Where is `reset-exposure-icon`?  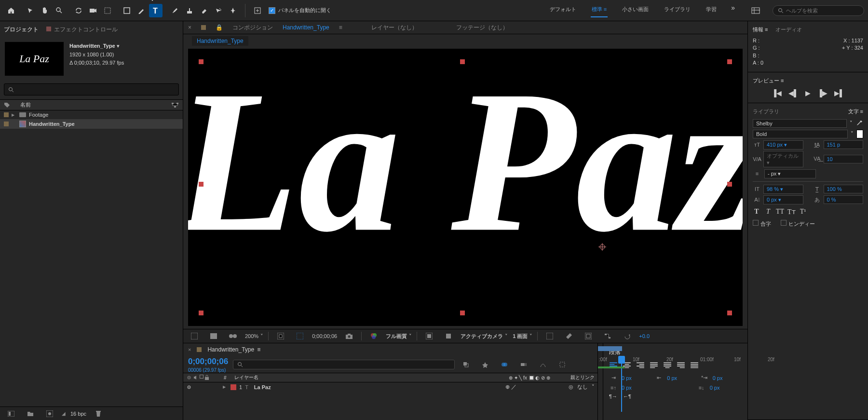
reset-exposure-icon is located at coordinates (627, 336).